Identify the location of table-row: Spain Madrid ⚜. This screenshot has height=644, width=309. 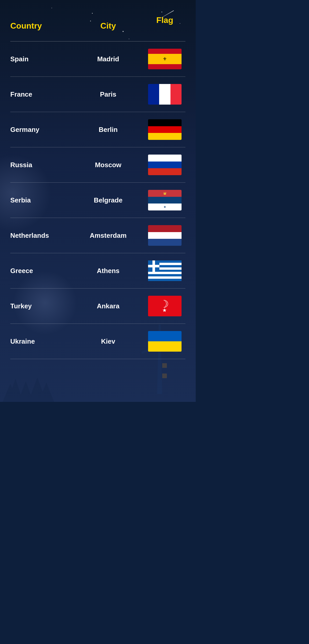
(98, 59).